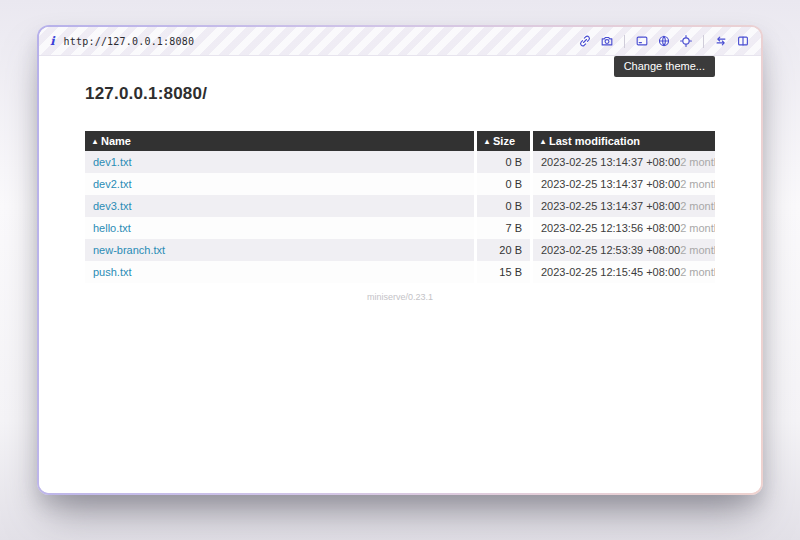 The width and height of the screenshot is (800, 540). Describe the element at coordinates (280, 184) in the screenshot. I see `file-name-cell: dev2.txt` at that location.